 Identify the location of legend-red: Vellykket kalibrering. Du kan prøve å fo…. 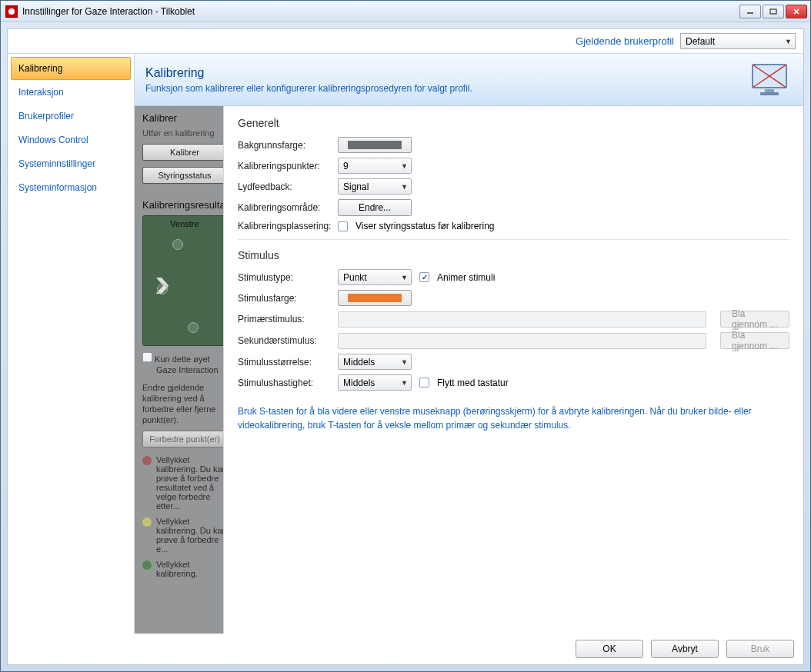
(185, 483).